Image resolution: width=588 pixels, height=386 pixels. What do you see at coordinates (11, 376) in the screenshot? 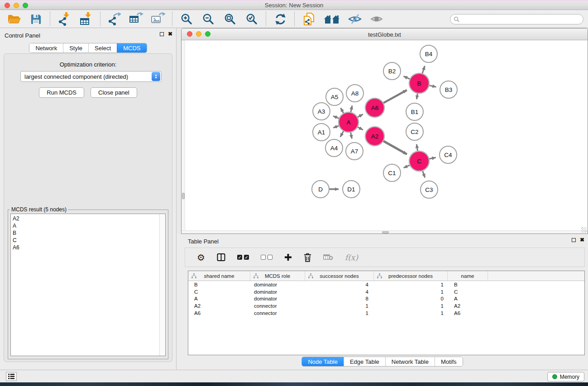
I see `task-history-button` at bounding box center [11, 376].